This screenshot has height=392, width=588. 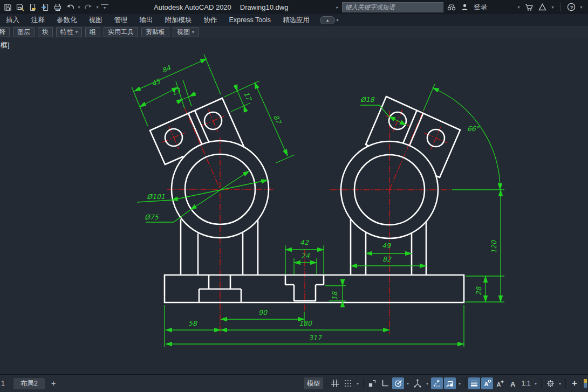 I want to click on dim-label-180: 180, so click(x=305, y=324).